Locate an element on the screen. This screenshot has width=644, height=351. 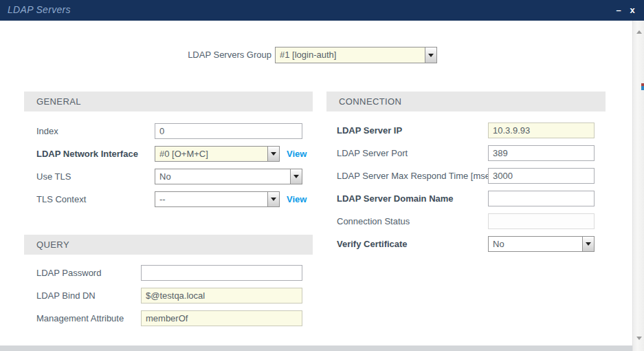
management-attribute-input is located at coordinates (221, 318).